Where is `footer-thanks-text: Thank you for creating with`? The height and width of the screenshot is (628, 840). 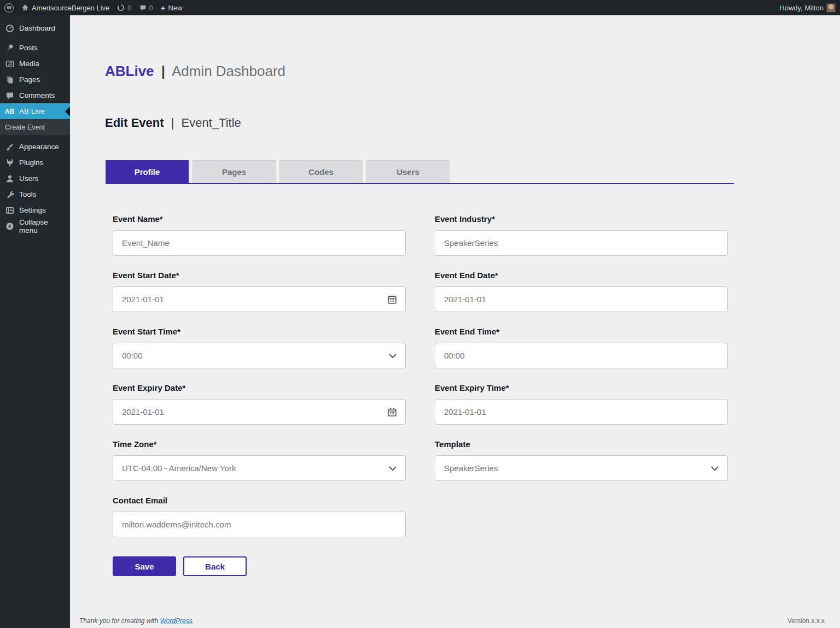
footer-thanks-text: Thank you for creating with is located at coordinates (119, 621).